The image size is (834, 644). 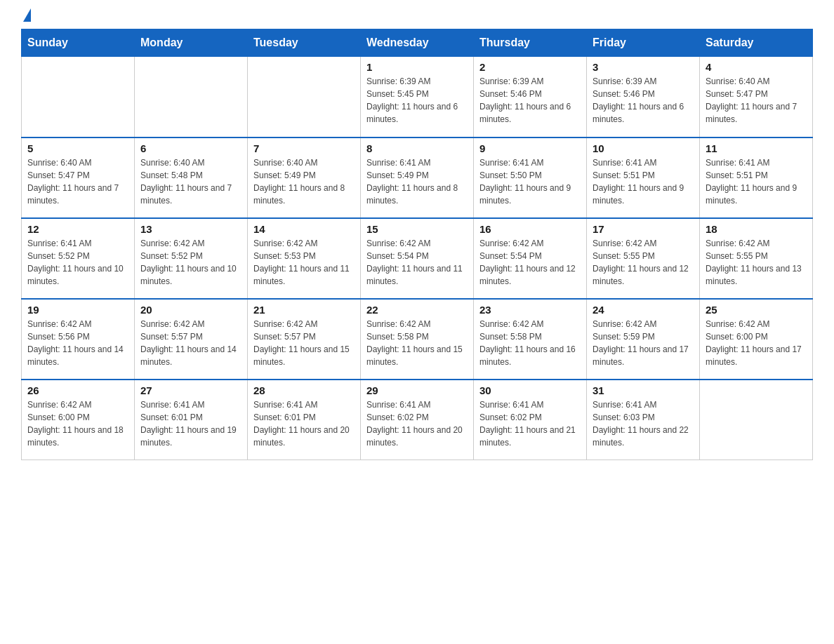 What do you see at coordinates (78, 390) in the screenshot?
I see `day-number: 26` at bounding box center [78, 390].